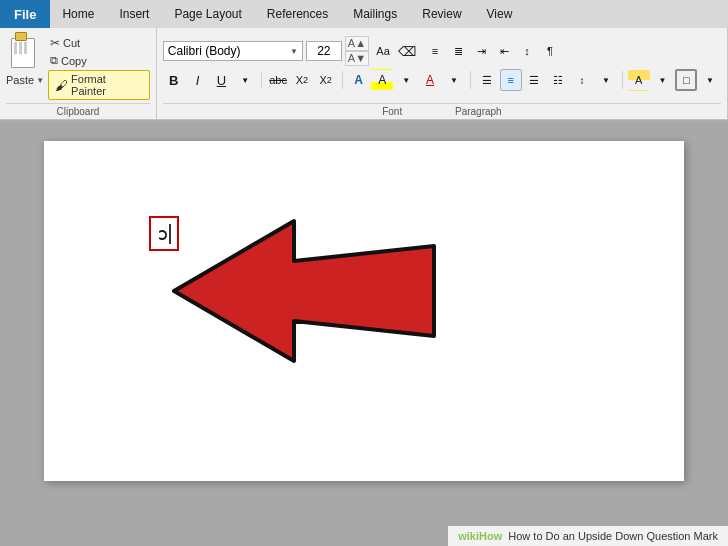 This screenshot has height=546, width=728. Describe the element at coordinates (99, 66) in the screenshot. I see `small-clipboard-btns: ✂ Cut ⧉ Copy 🖌 Format Painter` at that location.